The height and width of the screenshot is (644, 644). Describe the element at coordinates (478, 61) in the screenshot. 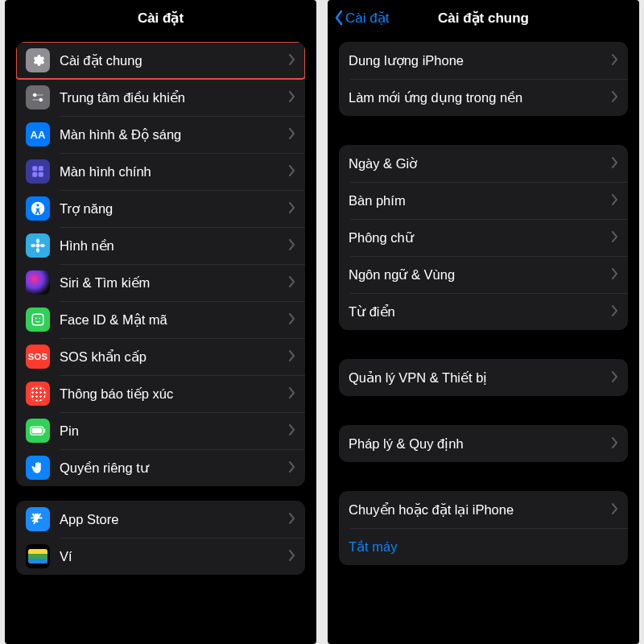

I see `row-label: Dung lượng iPhone` at that location.